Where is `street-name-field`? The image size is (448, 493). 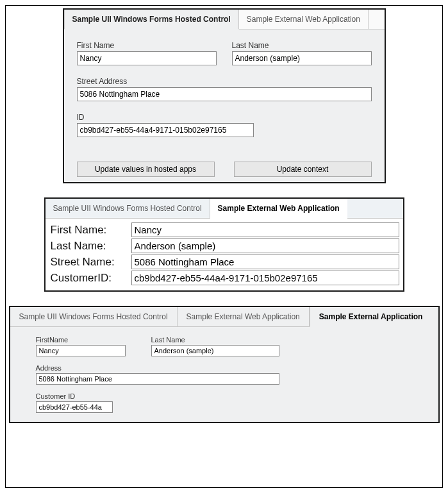 street-name-field is located at coordinates (265, 262).